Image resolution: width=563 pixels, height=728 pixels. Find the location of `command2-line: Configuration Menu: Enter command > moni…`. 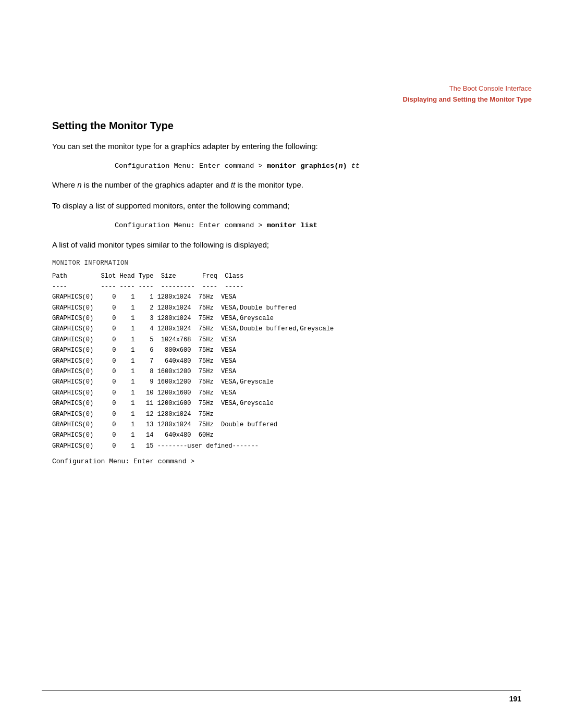

command2-line: Configuration Menu: Enter command > moni… is located at coordinates (318, 226).